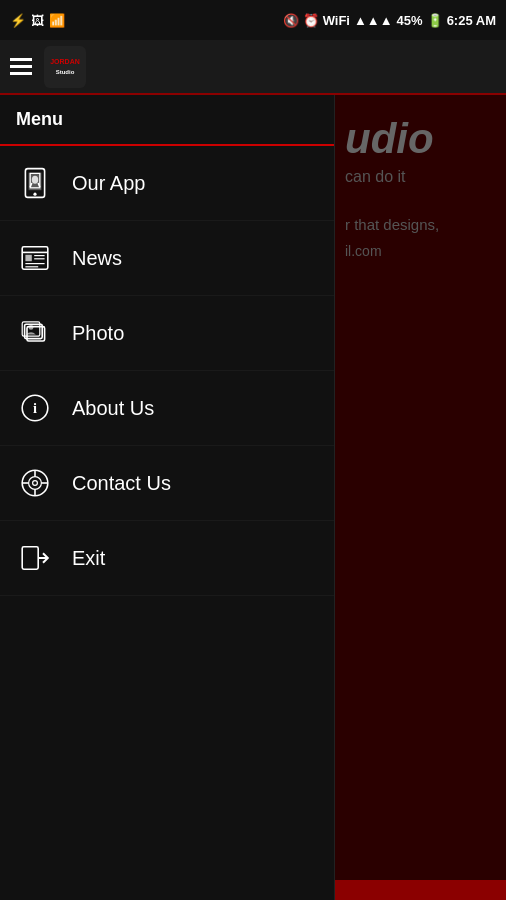  Describe the element at coordinates (18, 20) in the screenshot. I see `usb-icon: ⚡` at that location.